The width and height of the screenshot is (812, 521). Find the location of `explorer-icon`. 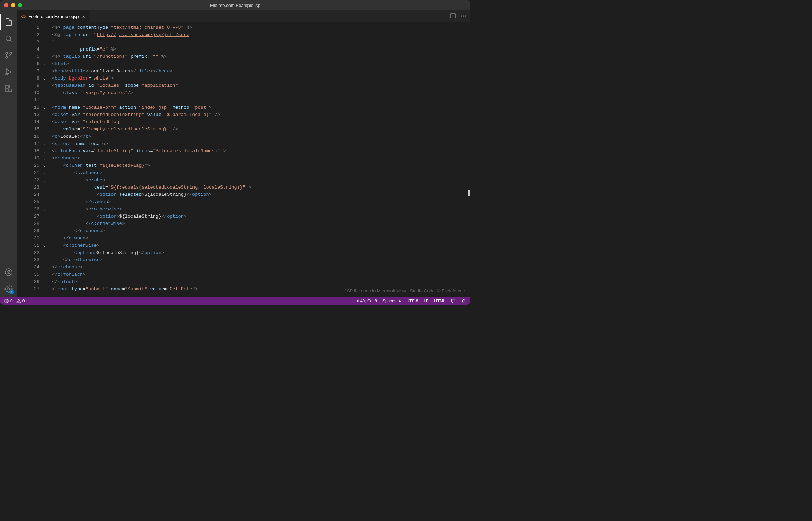

explorer-icon is located at coordinates (9, 22).